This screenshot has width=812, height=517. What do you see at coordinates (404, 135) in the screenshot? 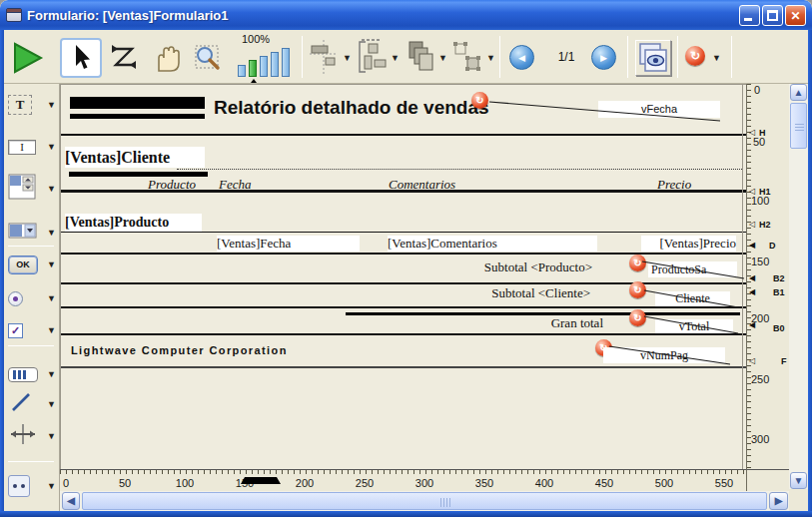
I see `section-line-header` at bounding box center [404, 135].